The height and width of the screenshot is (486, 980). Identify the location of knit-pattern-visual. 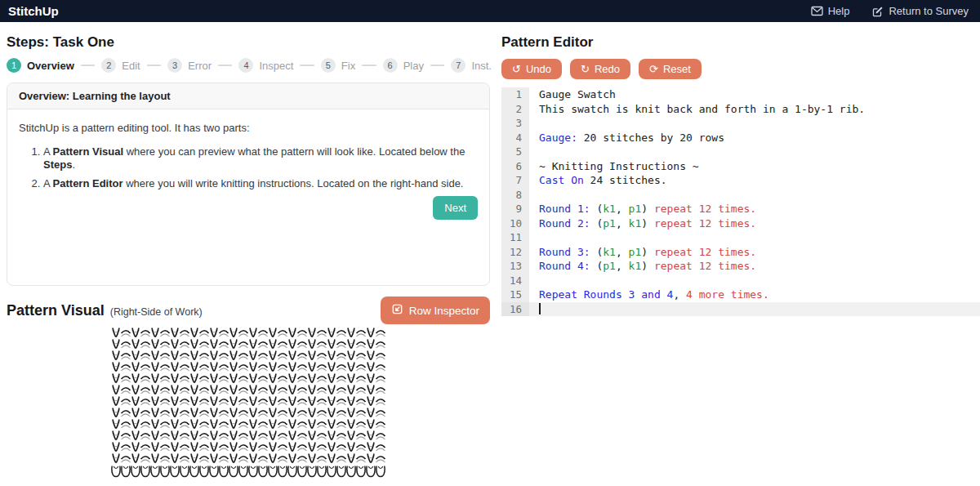
(248, 404).